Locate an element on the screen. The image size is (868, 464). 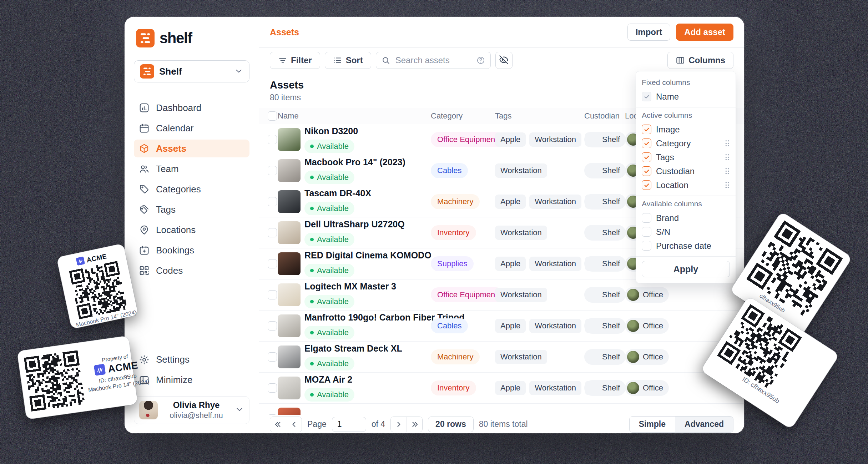
pagination-forward-group is located at coordinates (407, 424).